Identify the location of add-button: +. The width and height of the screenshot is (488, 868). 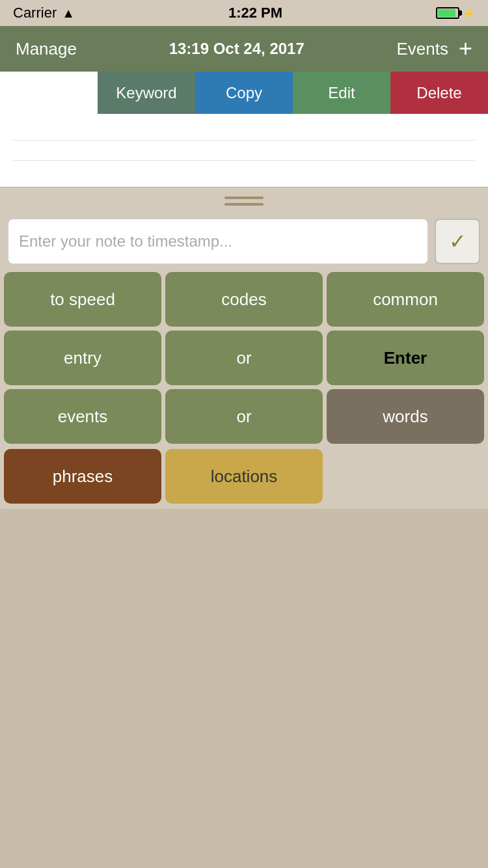
(466, 49).